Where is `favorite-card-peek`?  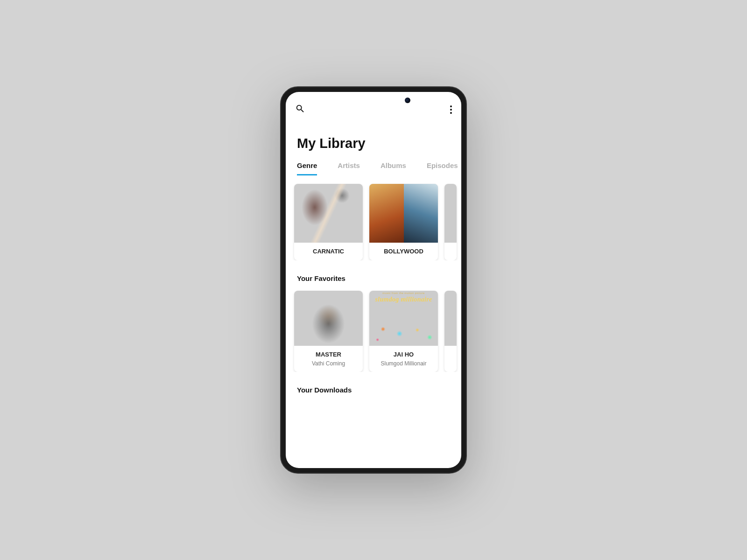 favorite-card-peek is located at coordinates (451, 331).